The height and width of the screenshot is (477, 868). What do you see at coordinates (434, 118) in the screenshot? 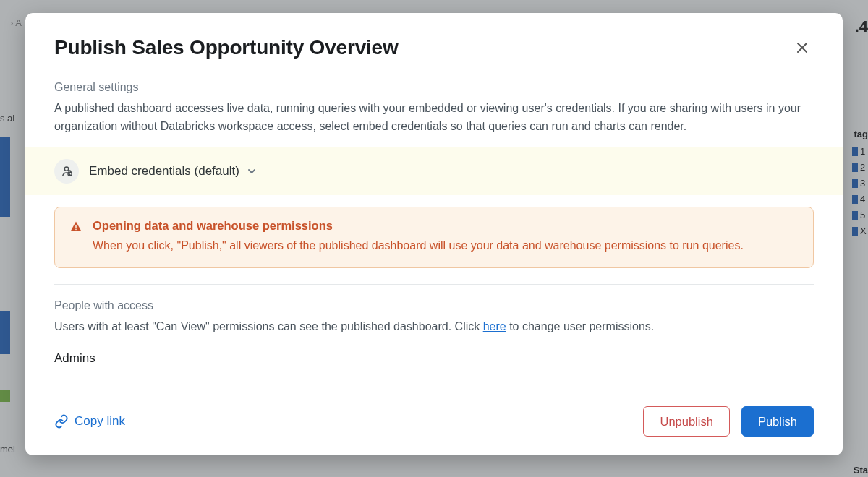
I see `general-settings-desc: A published dashboard accesses live data…` at bounding box center [434, 118].